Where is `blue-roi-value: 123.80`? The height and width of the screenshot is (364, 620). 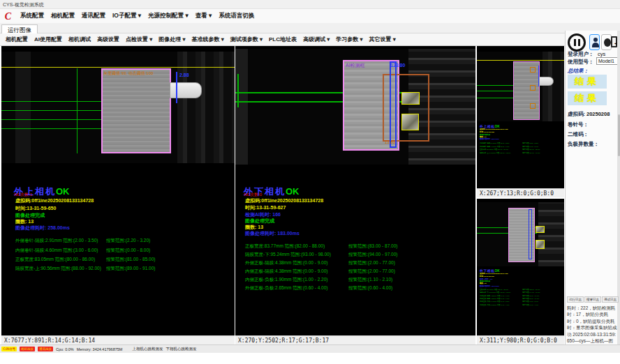 blue-roi-value: 123.80 is located at coordinates (398, 66).